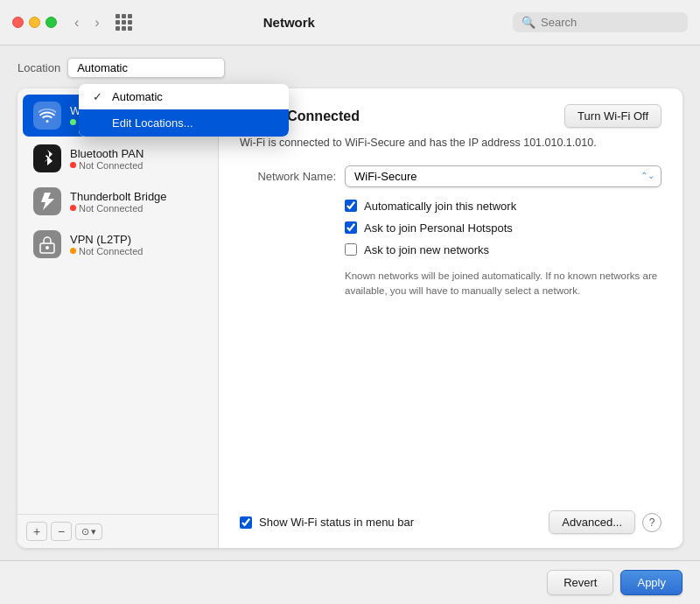 This screenshot has width=700, height=604. I want to click on revert-button: Revert, so click(580, 583).